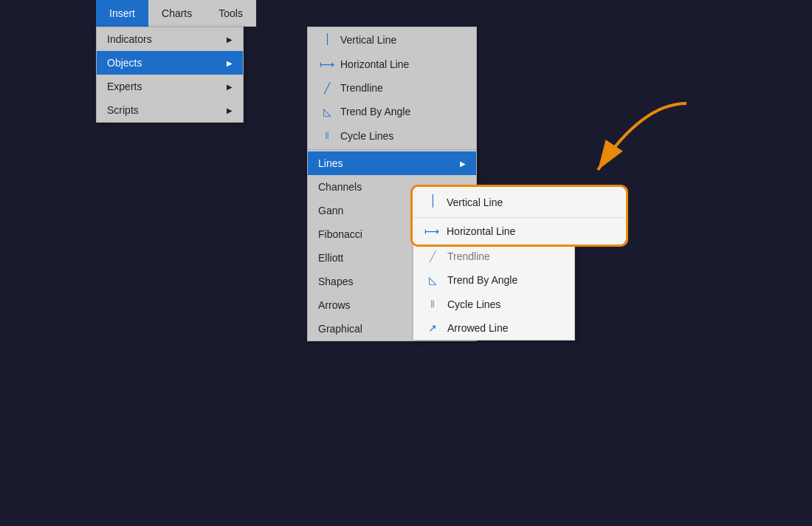  I want to click on partial-arrowed-line: ↗ Arrowed Line, so click(494, 328).